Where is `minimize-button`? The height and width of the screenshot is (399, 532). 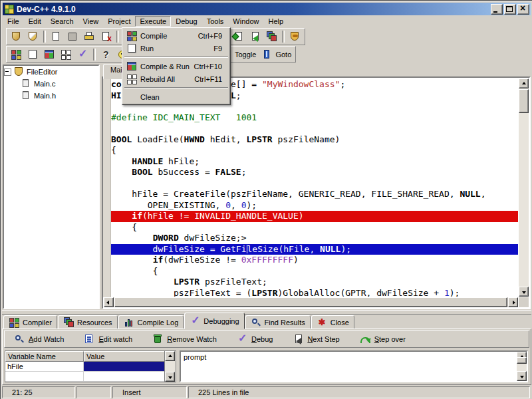 minimize-button is located at coordinates (497, 9).